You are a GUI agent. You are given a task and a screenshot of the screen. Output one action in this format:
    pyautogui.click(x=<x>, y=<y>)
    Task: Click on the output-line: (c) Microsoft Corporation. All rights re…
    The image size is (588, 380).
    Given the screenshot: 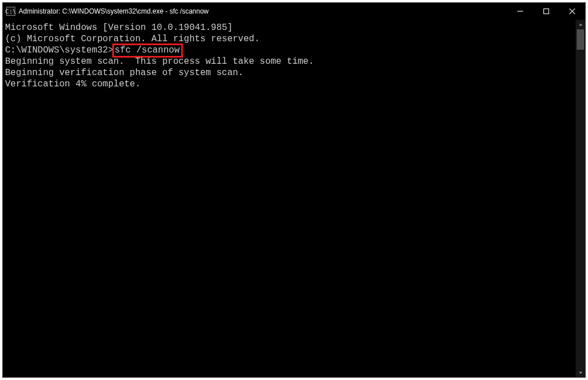 What is the action you would take?
    pyautogui.click(x=290, y=39)
    